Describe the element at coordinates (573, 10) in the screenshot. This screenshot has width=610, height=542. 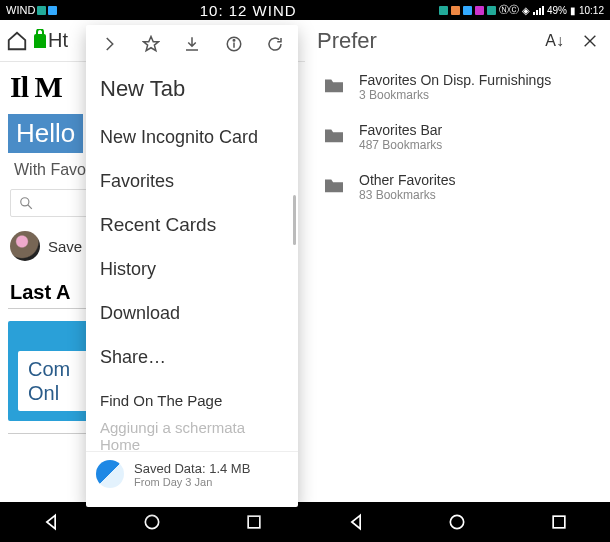
I see `battery-icon: ▮` at that location.